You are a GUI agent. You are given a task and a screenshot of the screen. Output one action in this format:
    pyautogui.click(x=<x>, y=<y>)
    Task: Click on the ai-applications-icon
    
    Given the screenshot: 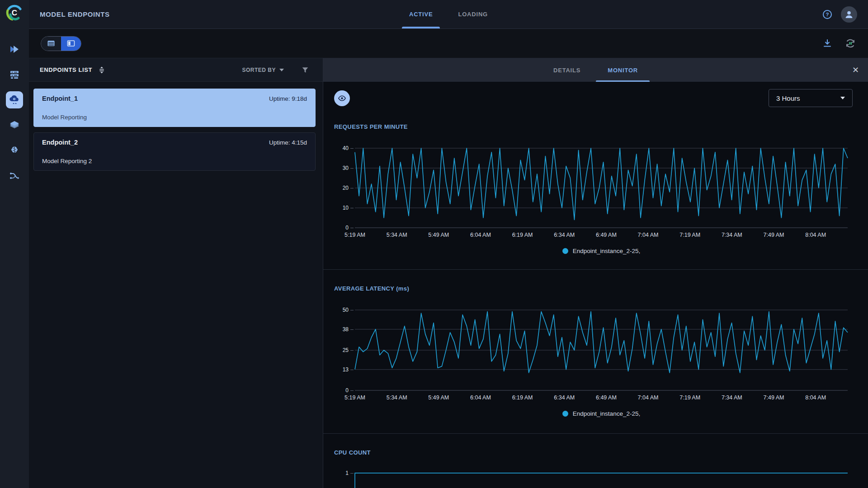 What is the action you would take?
    pyautogui.click(x=14, y=150)
    